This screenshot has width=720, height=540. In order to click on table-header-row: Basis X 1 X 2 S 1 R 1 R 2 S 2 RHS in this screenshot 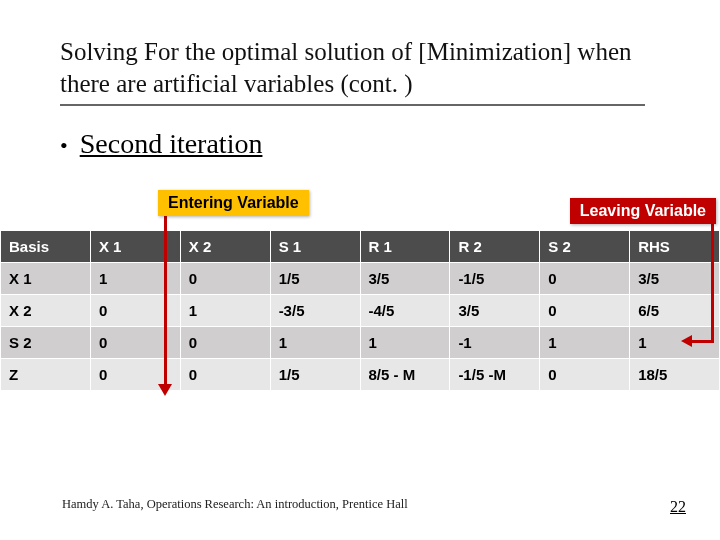, I will do `click(360, 247)`.